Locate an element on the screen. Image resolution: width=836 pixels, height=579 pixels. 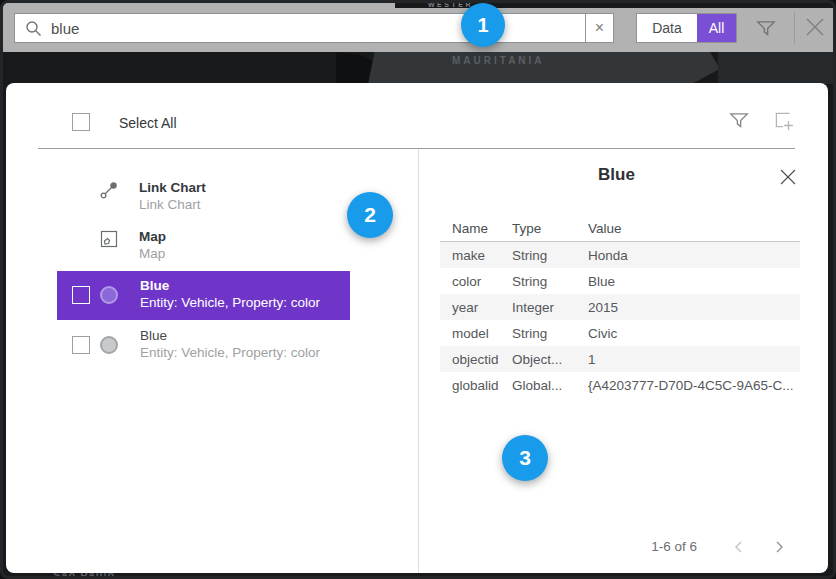
cell-value: 1 is located at coordinates (694, 360).